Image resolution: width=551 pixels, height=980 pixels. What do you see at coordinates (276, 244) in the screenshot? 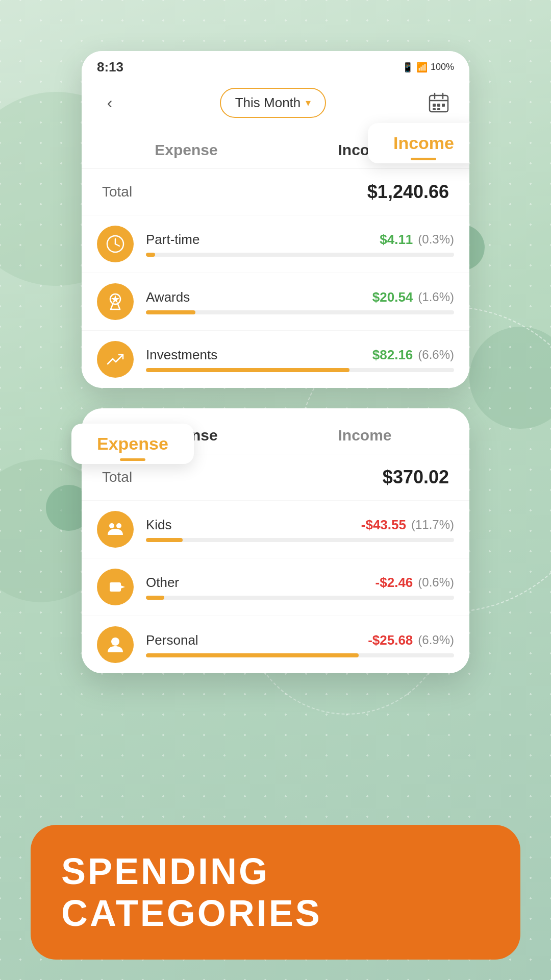
I see `list-item: Part-time $4.11 (0.3%)` at bounding box center [276, 244].